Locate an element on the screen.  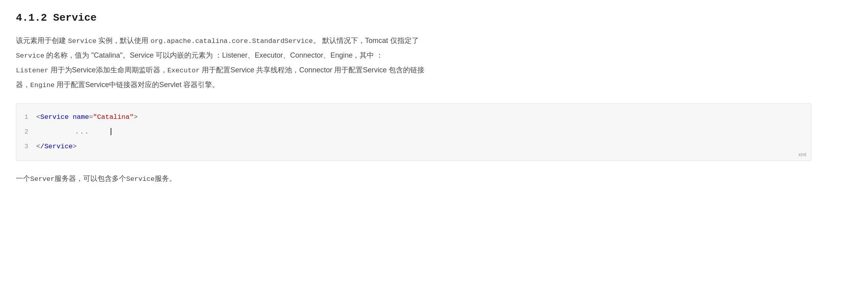
line-content-3: </Service> is located at coordinates (424, 147).